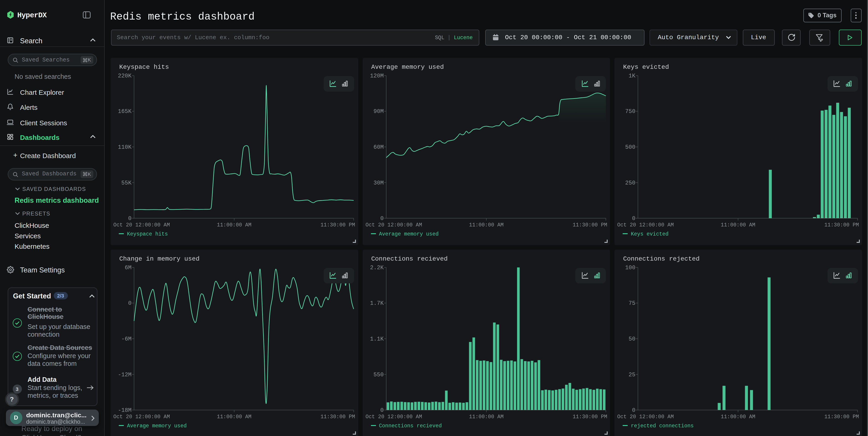 This screenshot has height=436, width=868. Describe the element at coordinates (125, 410) in the screenshot. I see `svg-text: -18M` at that location.